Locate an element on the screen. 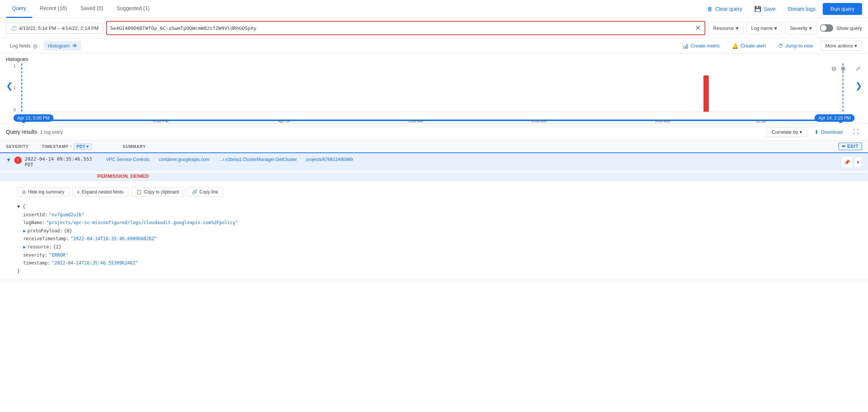 This screenshot has height=412, width=868. log-tags: VPC Service Controls container.googleapi… is located at coordinates (470, 159).